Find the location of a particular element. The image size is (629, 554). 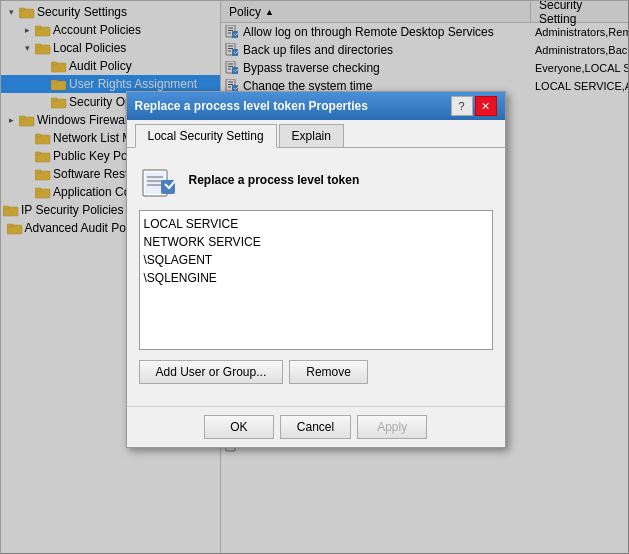

user-list-item: NETWORK SERVICE is located at coordinates (316, 242).